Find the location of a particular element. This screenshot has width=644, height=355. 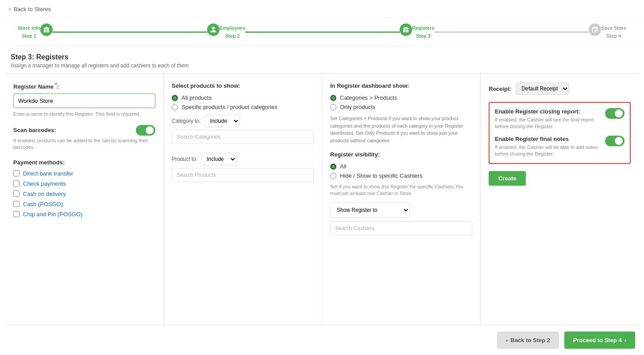

cat-products-radio is located at coordinates (333, 98).